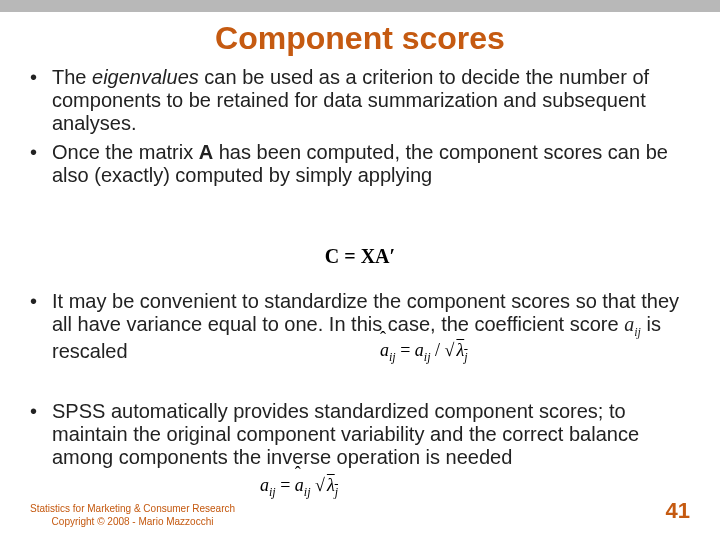 This screenshot has width=720, height=540. What do you see at coordinates (360, 326) in the screenshot?
I see `bullet-3: It may be convenient to standardize the …` at bounding box center [360, 326].